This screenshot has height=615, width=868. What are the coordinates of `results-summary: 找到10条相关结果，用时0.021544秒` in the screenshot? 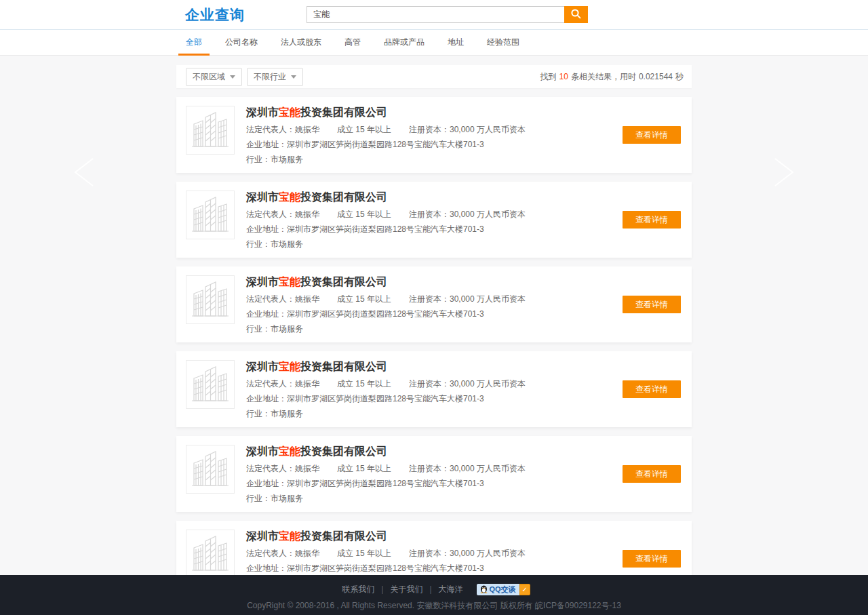 It's located at (612, 77).